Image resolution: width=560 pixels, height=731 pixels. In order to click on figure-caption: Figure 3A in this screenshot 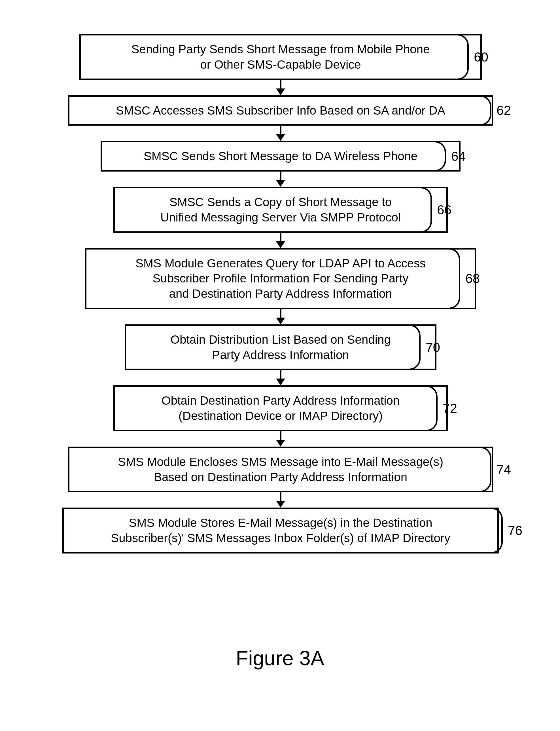, I will do `click(280, 658)`.